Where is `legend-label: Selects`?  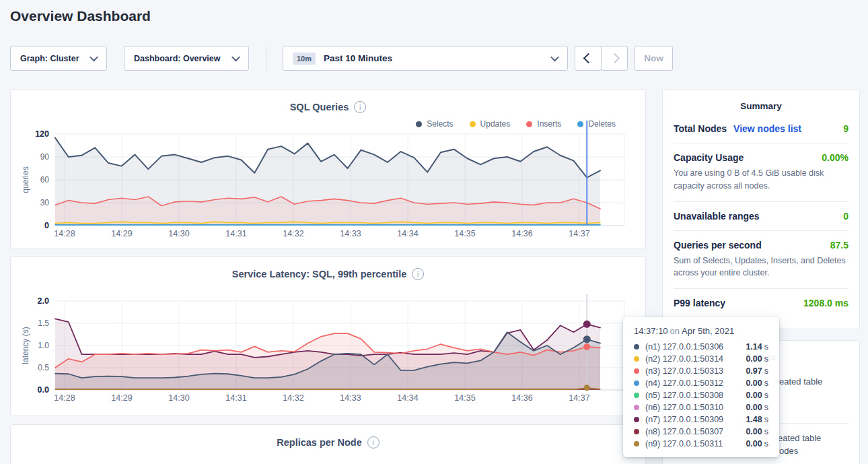
legend-label: Selects is located at coordinates (440, 124).